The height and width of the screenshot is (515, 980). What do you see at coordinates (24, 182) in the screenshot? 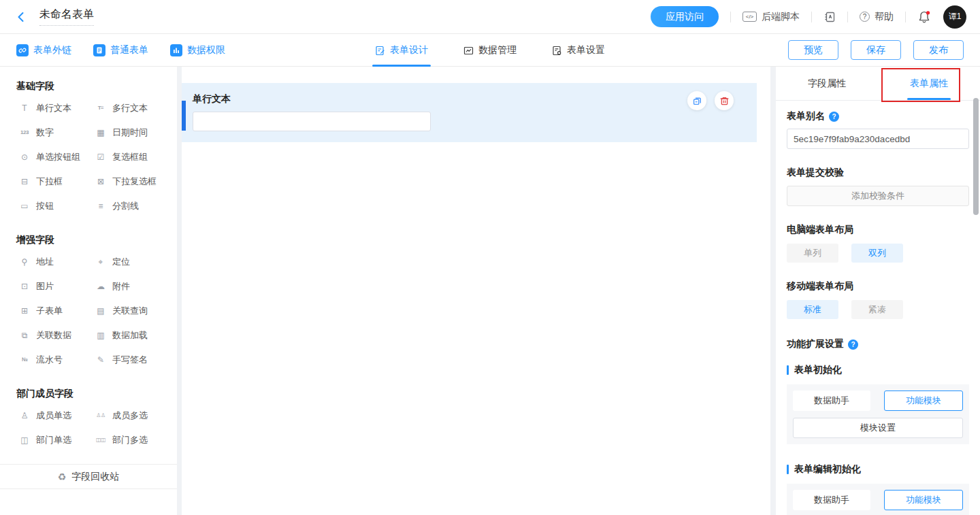
I see `select-icon: ⊟` at bounding box center [24, 182].